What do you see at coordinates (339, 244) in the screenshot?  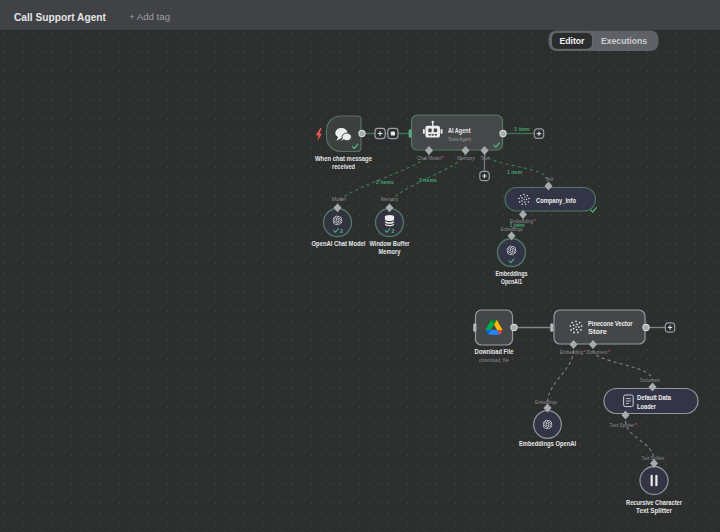 I see `svg-text: OpenAI Chat Model` at bounding box center [339, 244].